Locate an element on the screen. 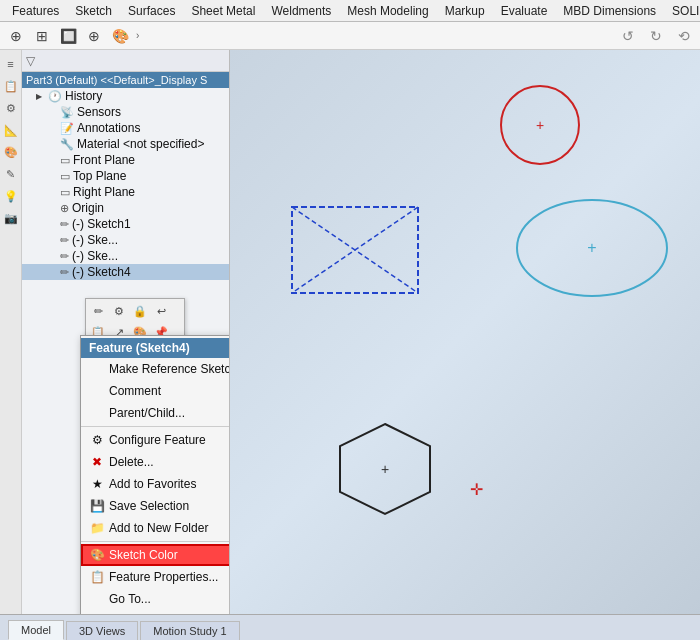 The width and height of the screenshot is (700, 640). left-icon-cam: 📷 is located at coordinates (11, 218).